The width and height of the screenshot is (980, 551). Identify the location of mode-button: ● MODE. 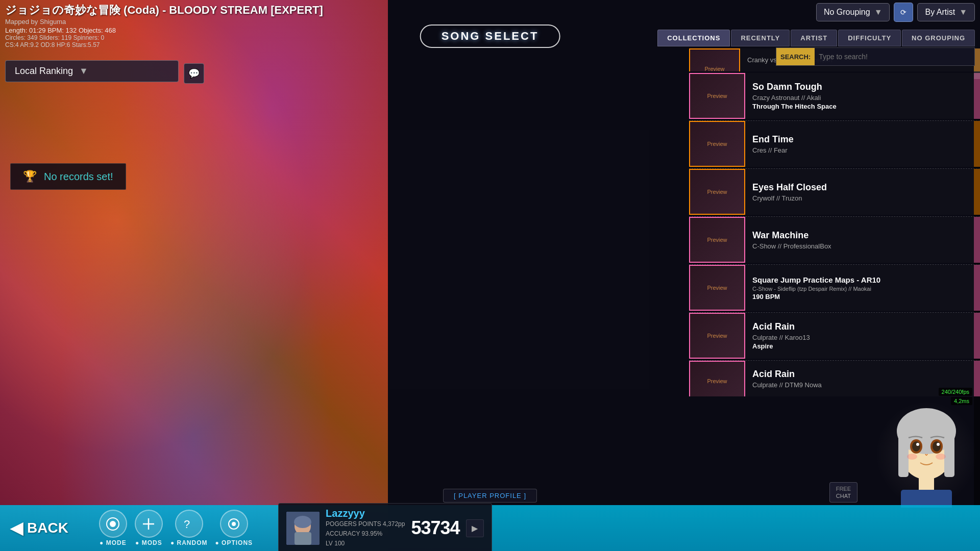
(113, 528).